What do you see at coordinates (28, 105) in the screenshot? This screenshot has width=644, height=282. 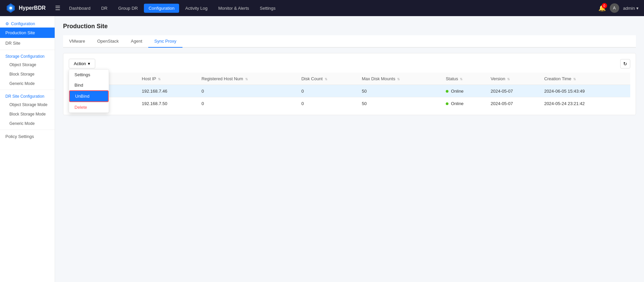 I see `sidebar-item-object-storage-mode: Object Storage Mode` at bounding box center [28, 105].